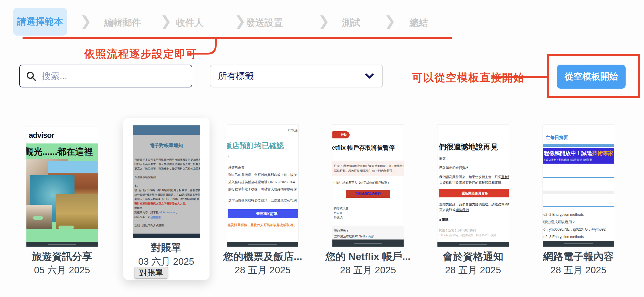  What do you see at coordinates (578, 186) in the screenshot?
I see `template-thumbnail-newsletter: 亡每日摘要 程徵稿開放中！誠邀技術專家 #成功案例 #實戰經驗 #踩雷心得 #創…` at bounding box center [578, 186].